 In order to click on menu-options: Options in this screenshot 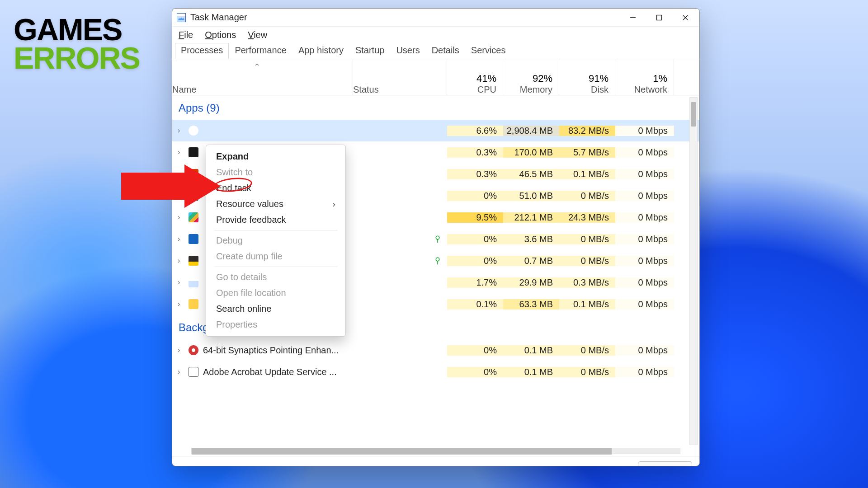, I will do `click(221, 35)`.